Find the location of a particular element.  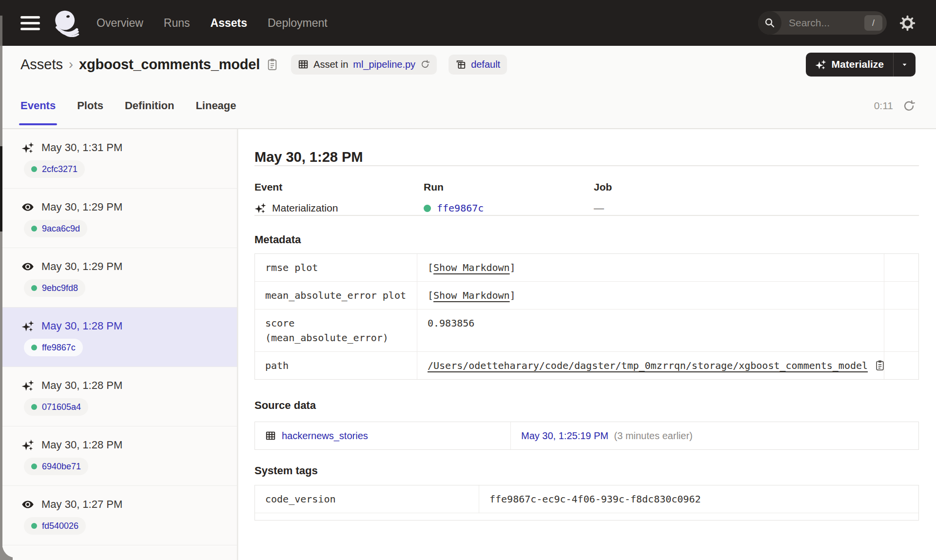

sparkle-icon is located at coordinates (821, 64).